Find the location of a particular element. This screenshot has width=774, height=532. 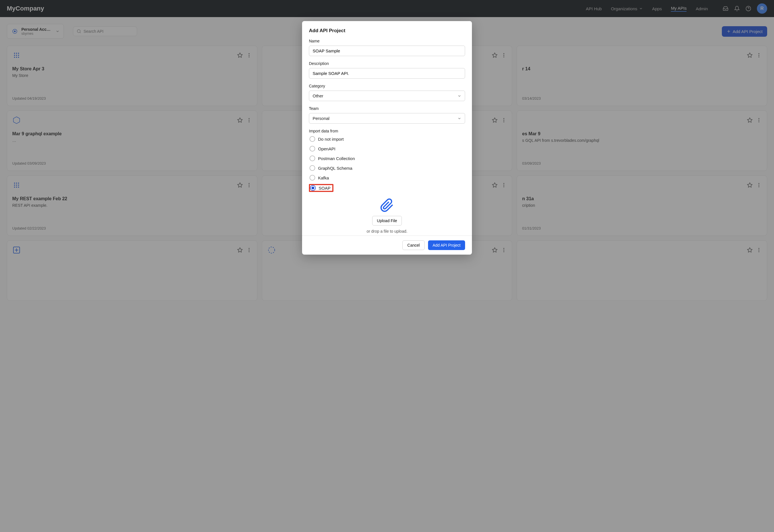

radio-label: Do not import is located at coordinates (331, 139).